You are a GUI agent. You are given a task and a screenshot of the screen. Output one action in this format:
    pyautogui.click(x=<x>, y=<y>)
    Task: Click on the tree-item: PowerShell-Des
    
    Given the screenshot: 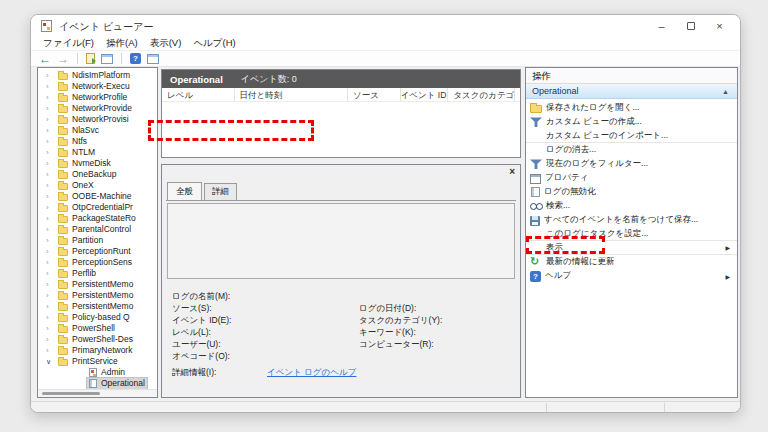 What is the action you would take?
    pyautogui.click(x=94, y=340)
    